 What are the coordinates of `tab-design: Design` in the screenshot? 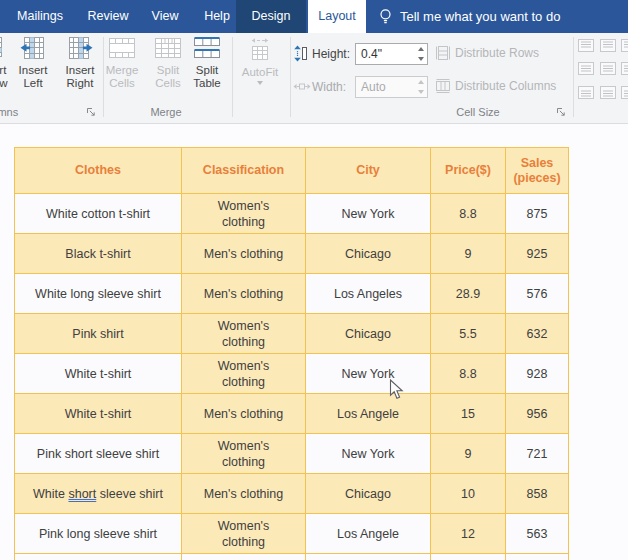 It's located at (271, 16).